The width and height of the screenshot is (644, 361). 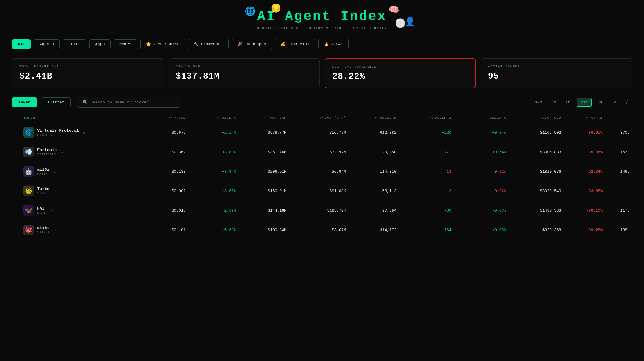 What do you see at coordinates (322, 103) in the screenshot?
I see `token-bar: Token Twitter 🔍 30m 1h 6h 24h 3d 7d ☆` at bounding box center [322, 103].